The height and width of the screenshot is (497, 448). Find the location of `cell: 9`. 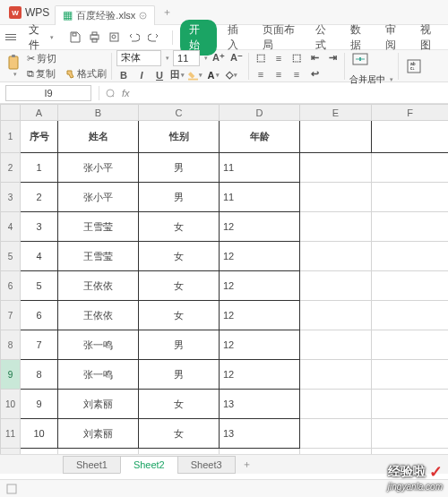

cell: 9 is located at coordinates (39, 405).